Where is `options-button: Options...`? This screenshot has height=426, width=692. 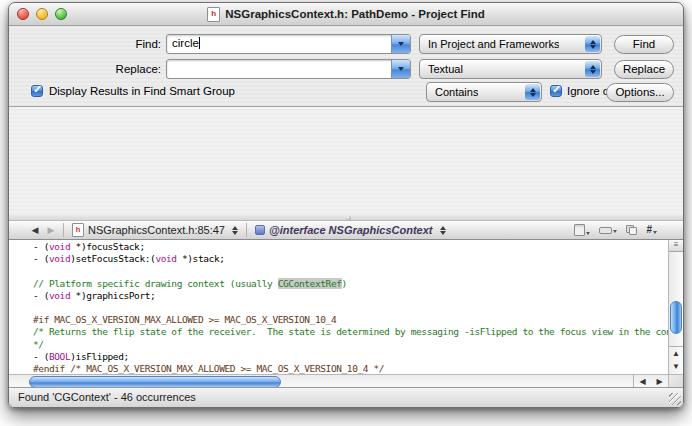
options-button: Options... is located at coordinates (640, 92).